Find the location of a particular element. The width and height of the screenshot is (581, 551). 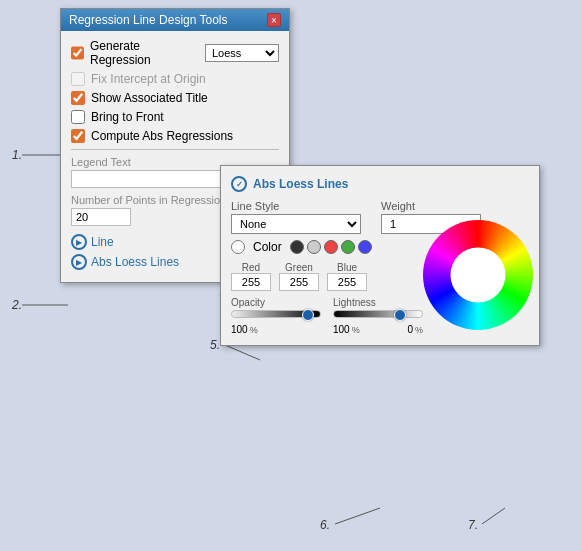

lightness-value-row: 100 % 0 % is located at coordinates (378, 330).